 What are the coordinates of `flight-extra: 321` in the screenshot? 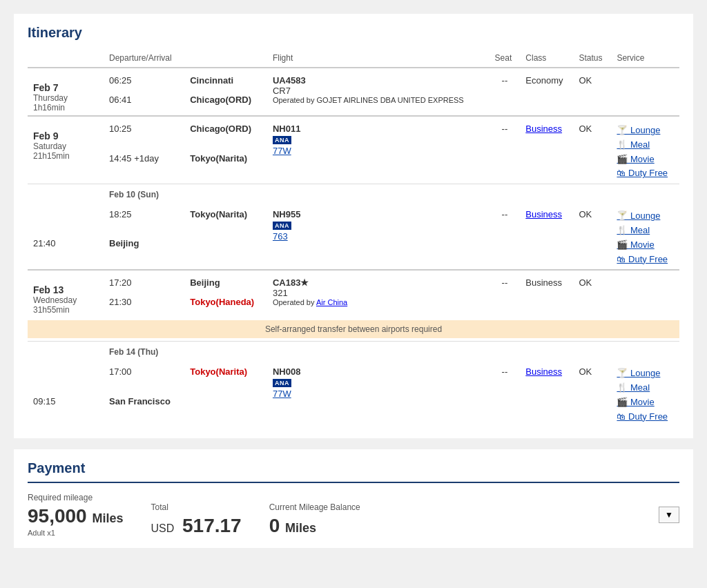 It's located at (378, 293).